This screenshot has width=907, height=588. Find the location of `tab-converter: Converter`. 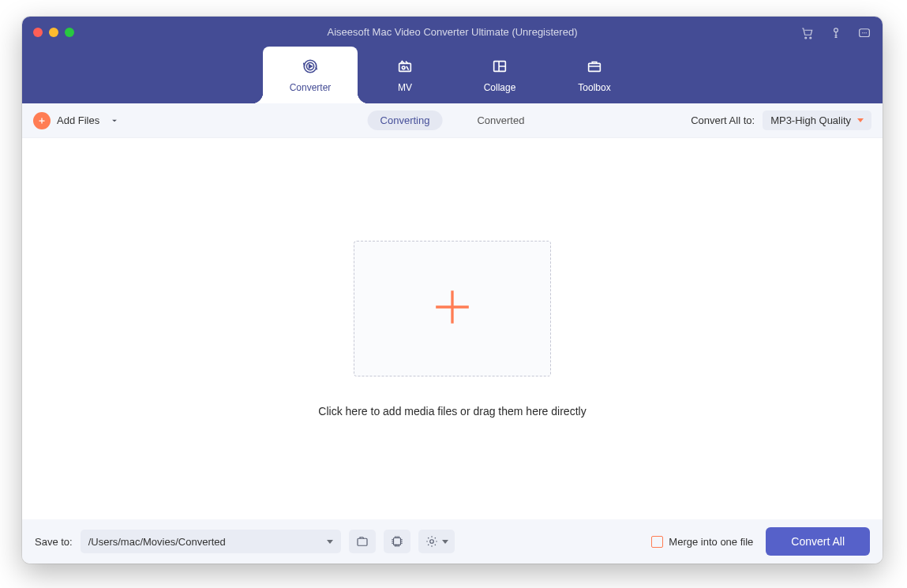

tab-converter: Converter is located at coordinates (310, 75).